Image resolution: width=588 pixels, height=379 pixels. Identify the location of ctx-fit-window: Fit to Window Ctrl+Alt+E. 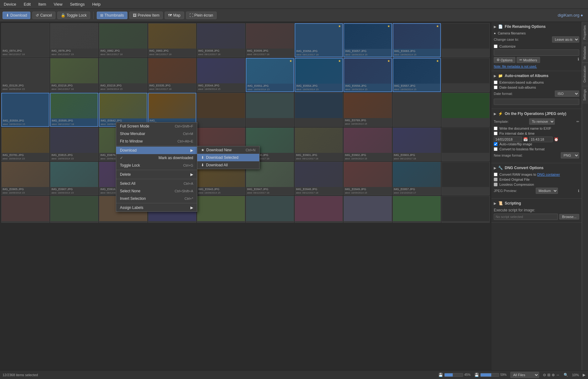
(157, 141).